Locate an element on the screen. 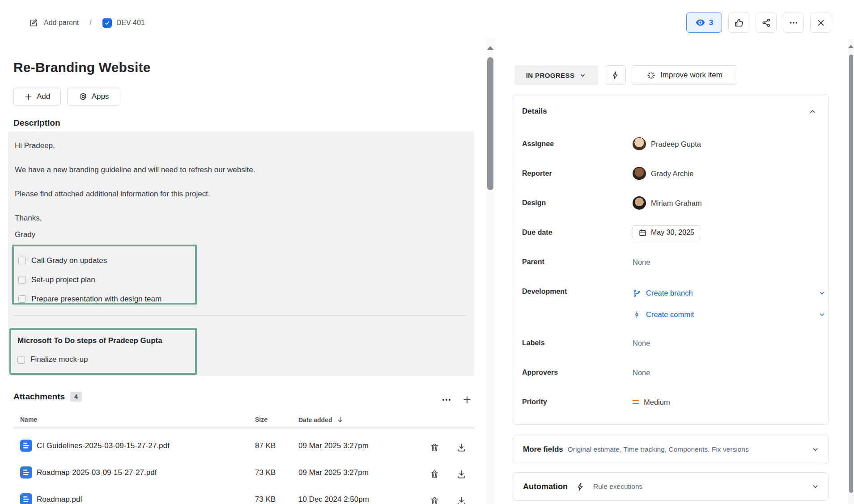 The width and height of the screenshot is (854, 504). ellipsis-icon is located at coordinates (446, 400).